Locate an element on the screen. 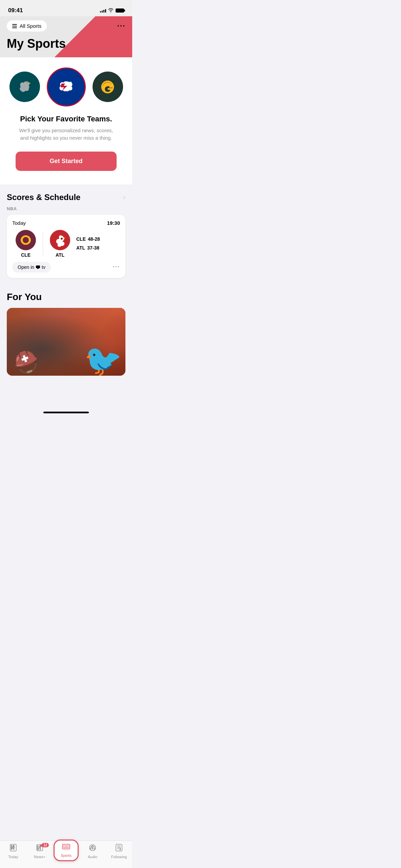 This screenshot has height=868, width=401. tab-bar-spacer is located at coordinates (66, 393).